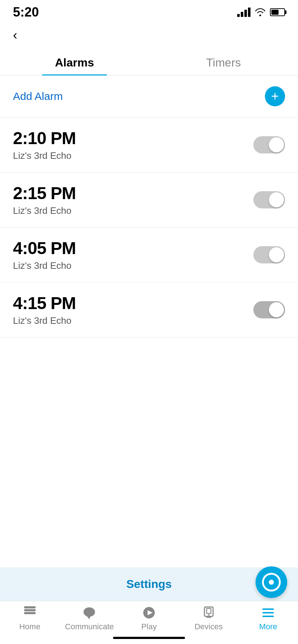 The height and width of the screenshot is (644, 298). Describe the element at coordinates (209, 613) in the screenshot. I see `devices-icon` at that location.